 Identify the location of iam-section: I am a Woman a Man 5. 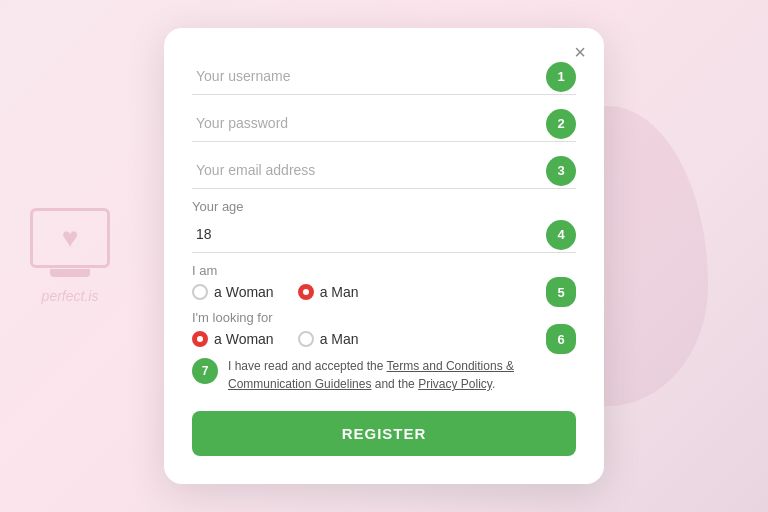
(384, 282).